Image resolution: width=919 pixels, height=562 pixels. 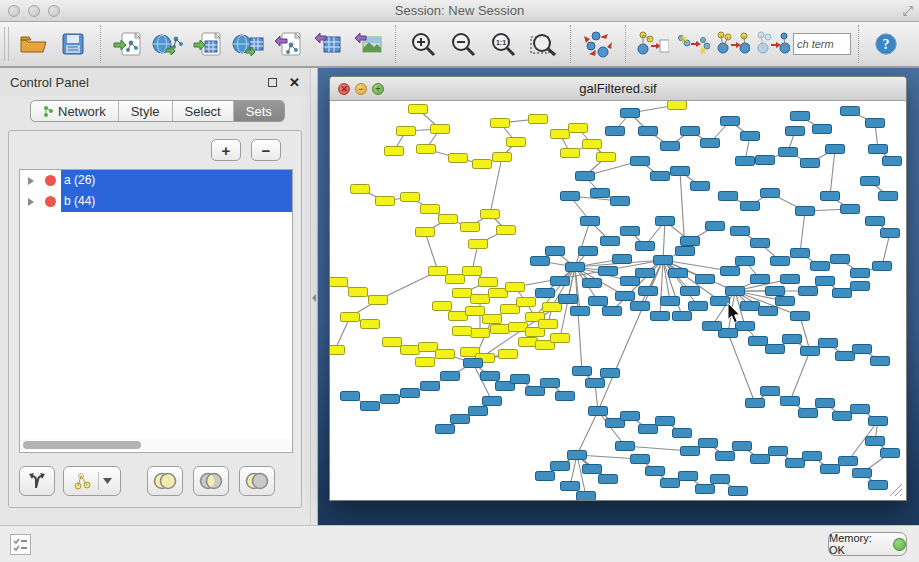 What do you see at coordinates (226, 150) in the screenshot?
I see `add-set-button: +` at bounding box center [226, 150].